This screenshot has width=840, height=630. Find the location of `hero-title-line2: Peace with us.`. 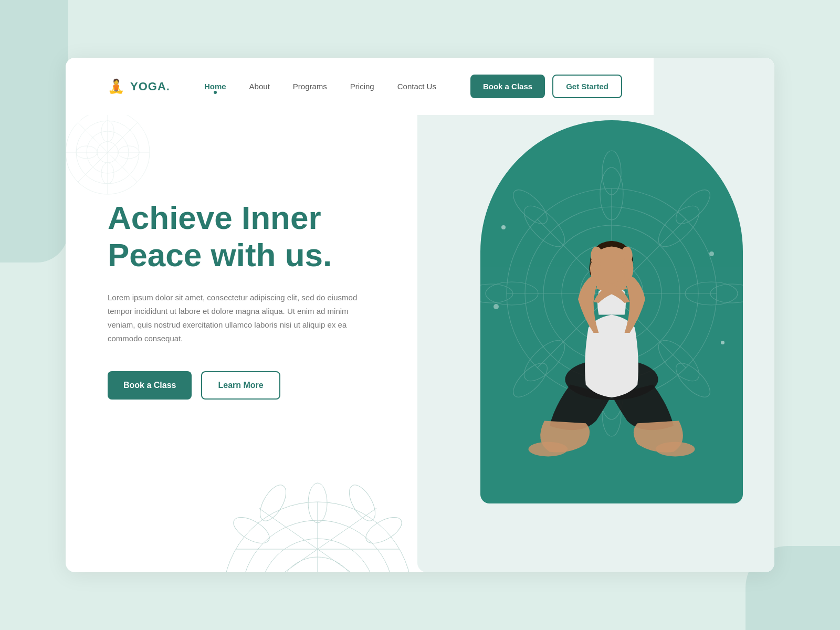

hero-title-line2: Peace with us. is located at coordinates (219, 255).